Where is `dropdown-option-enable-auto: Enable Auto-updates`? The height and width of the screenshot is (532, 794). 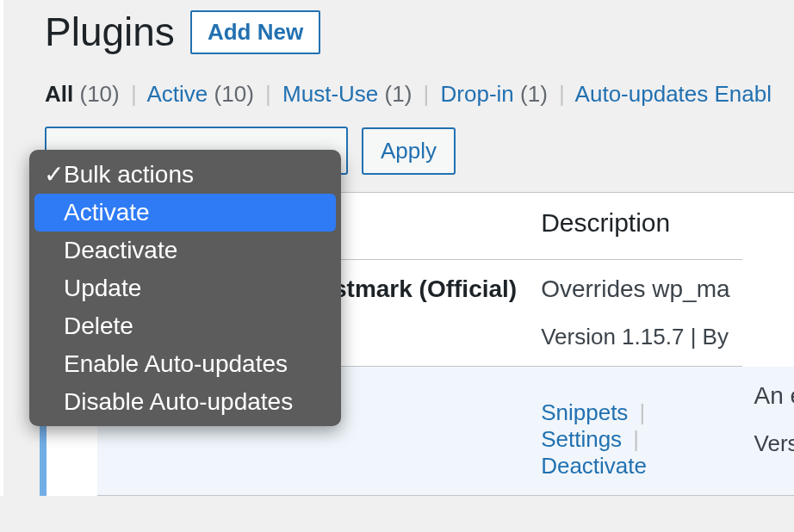
dropdown-option-enable-auto: Enable Auto-updates is located at coordinates (185, 364).